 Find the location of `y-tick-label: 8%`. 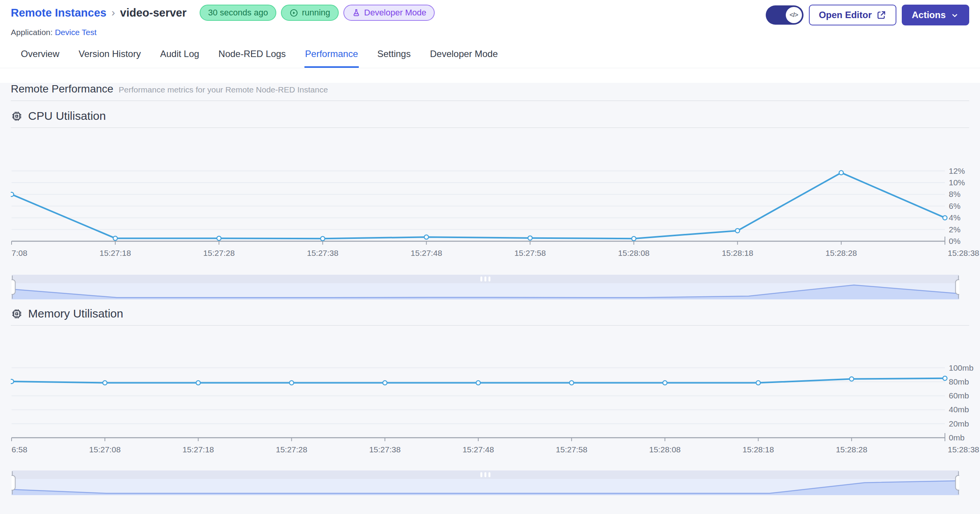

y-tick-label: 8% is located at coordinates (955, 194).